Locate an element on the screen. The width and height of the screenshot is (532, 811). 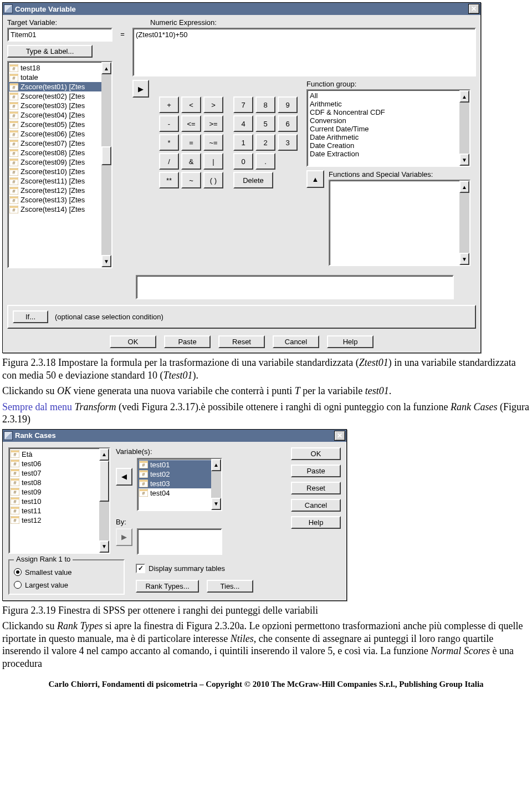
function-group-list: AllArithmeticCDF & Noncentral CDFConvers… is located at coordinates (388, 128).